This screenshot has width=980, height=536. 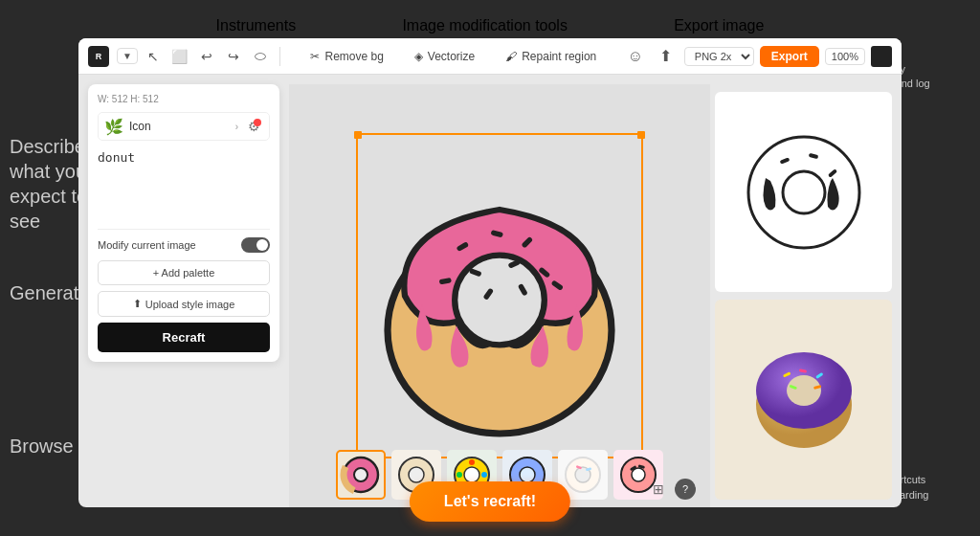 I want to click on repaint-action: 🖌 Repaint region, so click(x=551, y=56).